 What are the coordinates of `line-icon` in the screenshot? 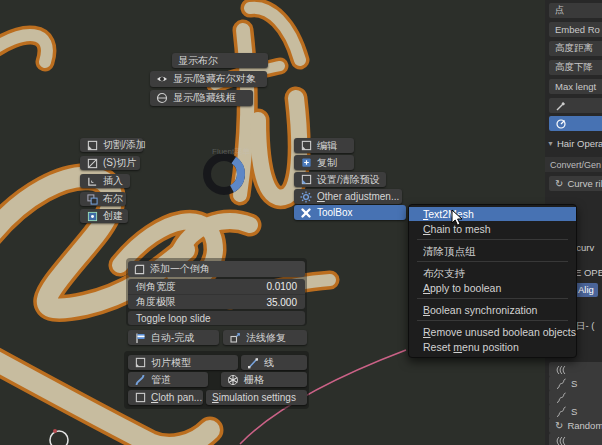 It's located at (253, 363).